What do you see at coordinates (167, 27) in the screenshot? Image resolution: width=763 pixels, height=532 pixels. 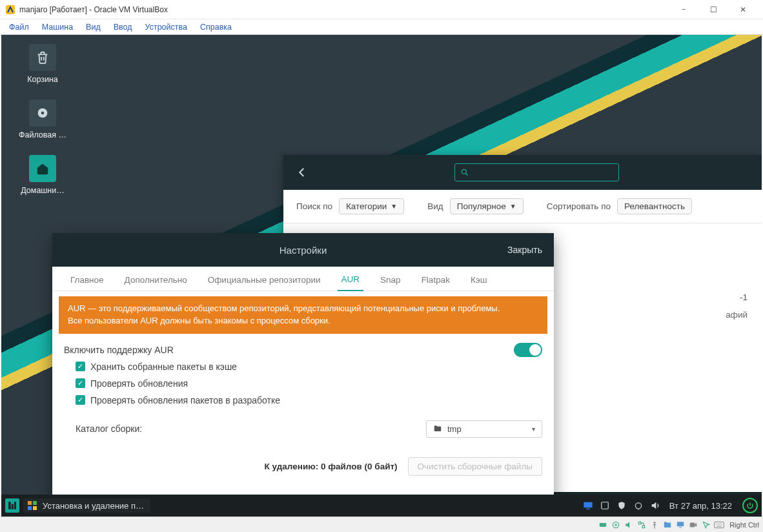 I see `host-menu-devices: Устройства` at bounding box center [167, 27].